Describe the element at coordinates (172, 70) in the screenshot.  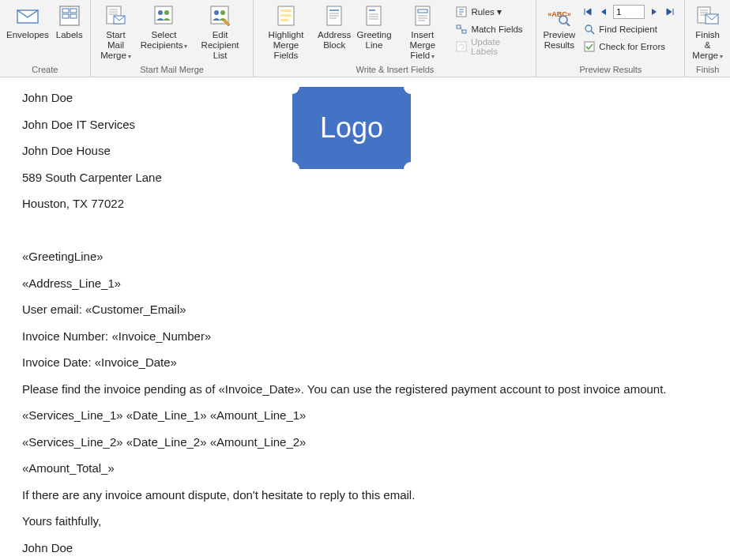
I see `group-label-start: Start Mail Merge` at that location.